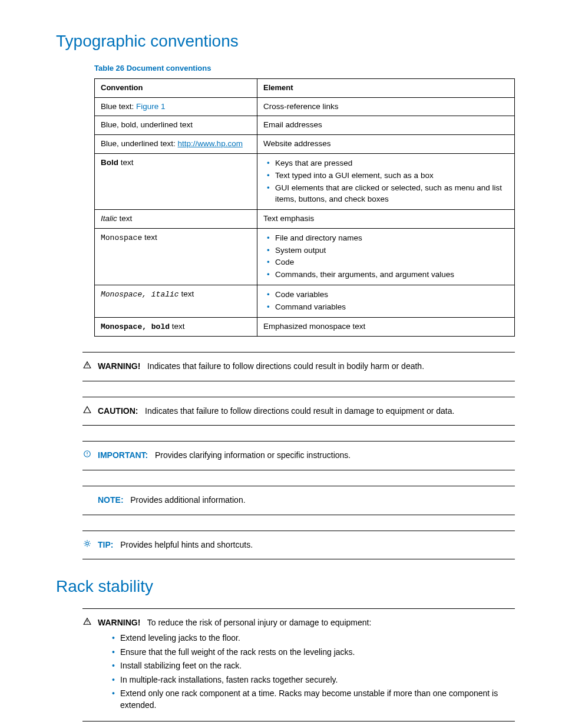 This screenshot has height=728, width=562. What do you see at coordinates (176, 144) in the screenshot?
I see `cell-convention: Blue, underlined text: http://www.hp.com` at bounding box center [176, 144].